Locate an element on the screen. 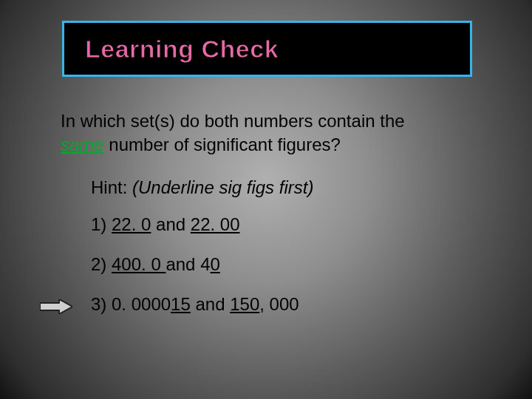 The width and height of the screenshot is (532, 399). option-3-mid: and is located at coordinates (210, 304).